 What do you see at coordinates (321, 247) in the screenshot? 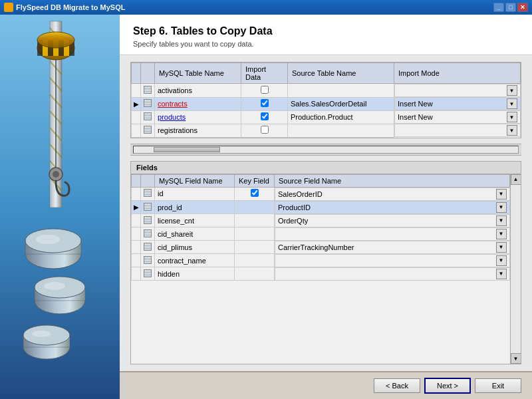
I see `field-row: cid_plimusCarrierTrackingNumber▼` at bounding box center [321, 247].